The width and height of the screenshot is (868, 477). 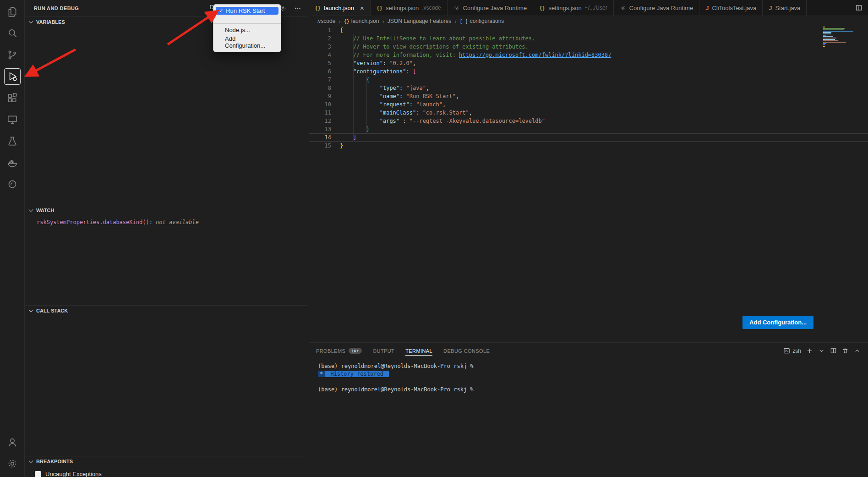 What do you see at coordinates (339, 351) in the screenshot?
I see `panel-tab-problems: PROBLEMS1K+` at bounding box center [339, 351].